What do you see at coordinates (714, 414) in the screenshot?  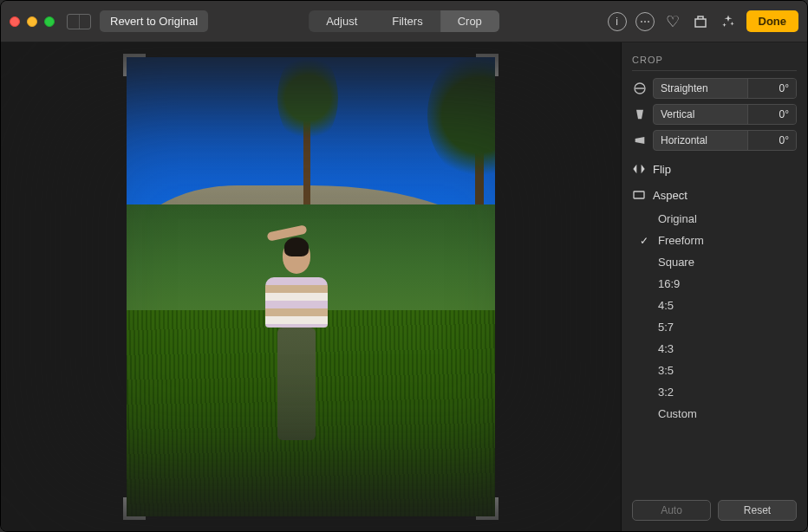 I see `aspect-option-custom: Custom` at bounding box center [714, 414].